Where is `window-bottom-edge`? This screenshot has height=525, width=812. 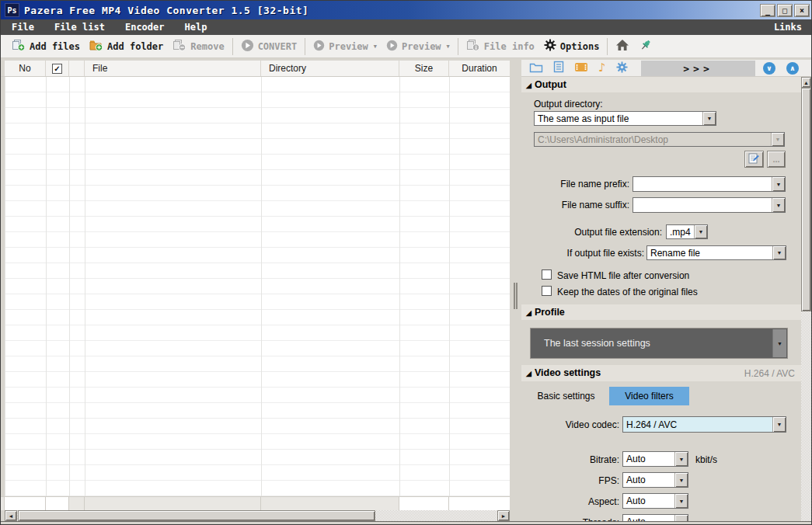
window-bottom-edge is located at coordinates (406, 523).